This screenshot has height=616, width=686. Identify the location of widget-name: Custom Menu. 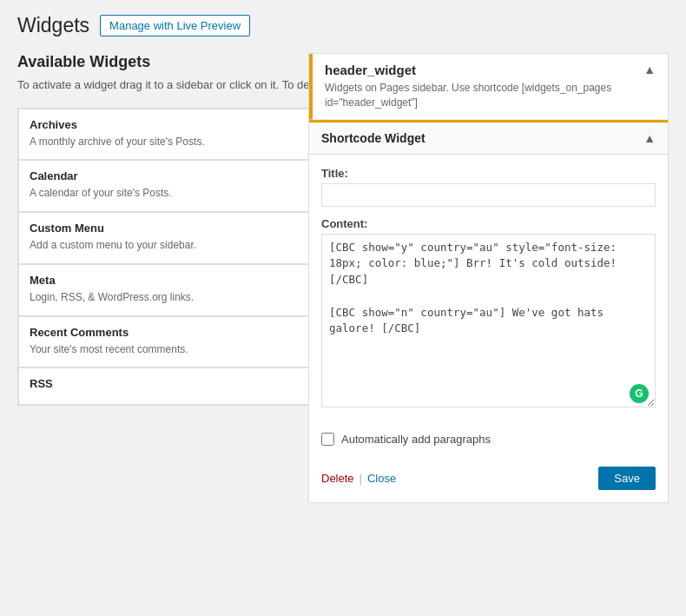
(181, 228).